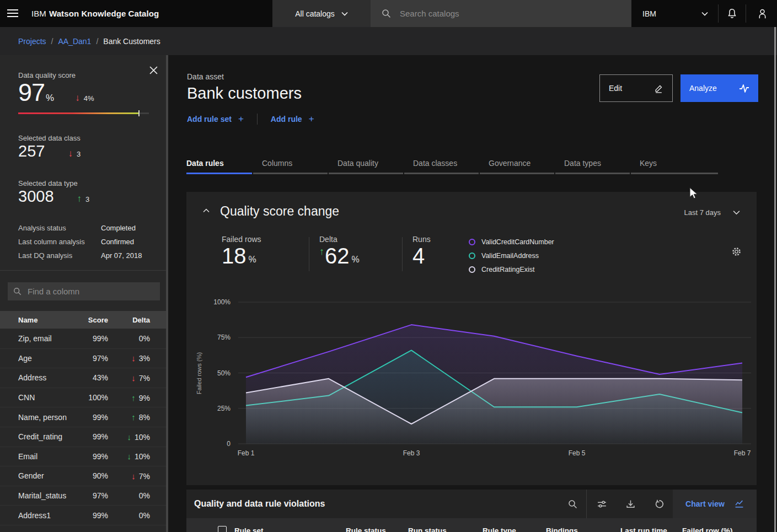  What do you see at coordinates (84, 256) in the screenshot?
I see `status-row: Last DQ analysisApr 07, 2018` at bounding box center [84, 256].